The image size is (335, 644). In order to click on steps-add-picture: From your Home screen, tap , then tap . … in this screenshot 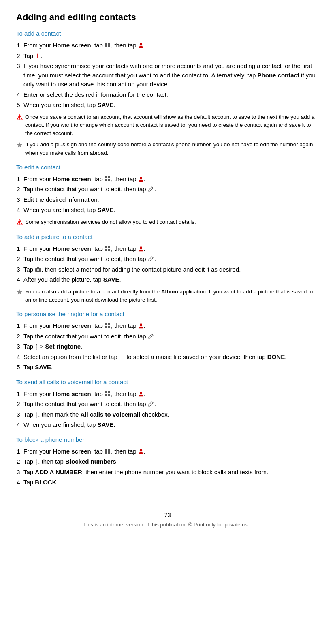, I will do `click(171, 264)`.